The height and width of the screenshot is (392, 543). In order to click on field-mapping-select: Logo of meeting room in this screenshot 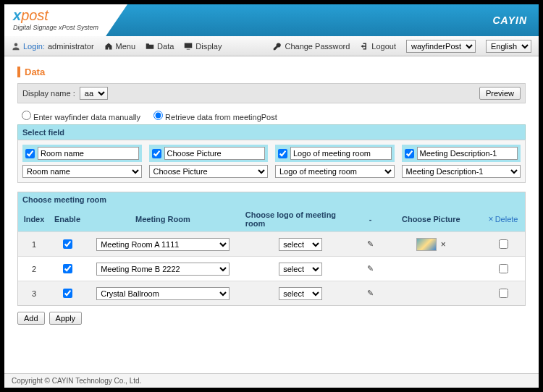, I will do `click(334, 171)`.